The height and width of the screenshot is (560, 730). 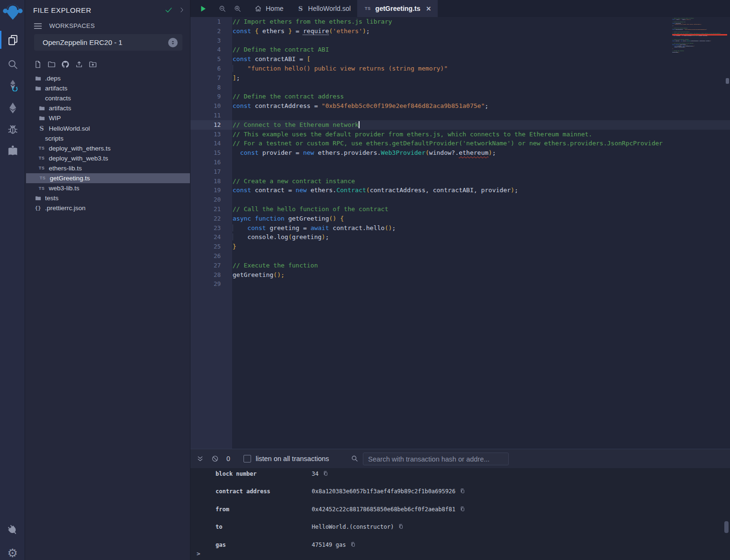 I want to click on line-number: 13, so click(x=206, y=134).